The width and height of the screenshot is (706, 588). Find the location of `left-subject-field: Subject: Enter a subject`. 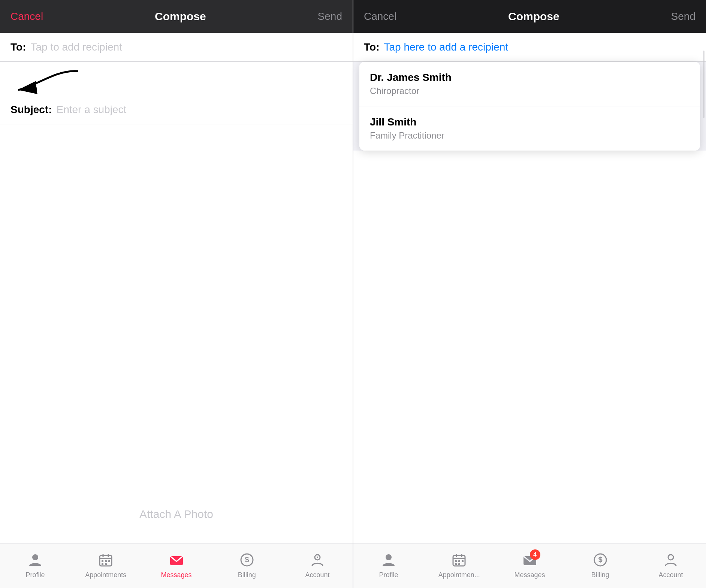

left-subject-field: Subject: Enter a subject is located at coordinates (176, 110).